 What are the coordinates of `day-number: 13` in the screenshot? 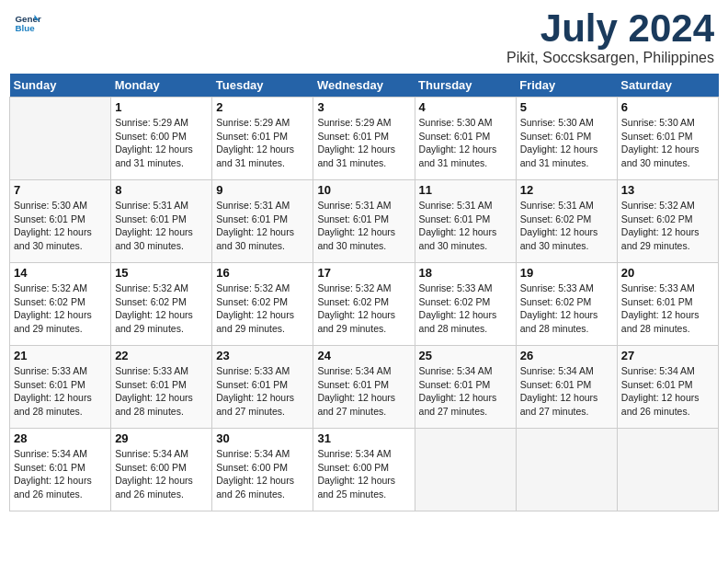 It's located at (667, 190).